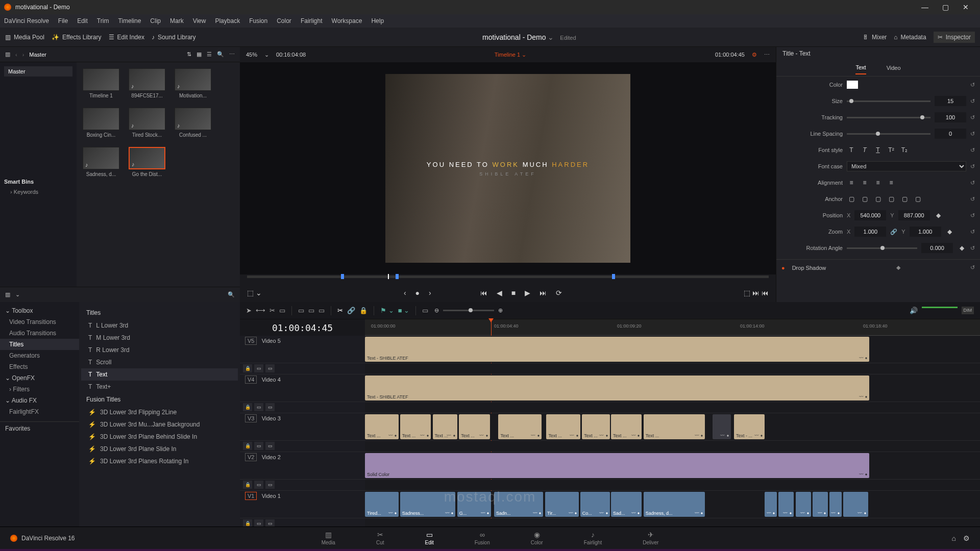  I want to click on chevron-right-icon: ›, so click(23, 55).